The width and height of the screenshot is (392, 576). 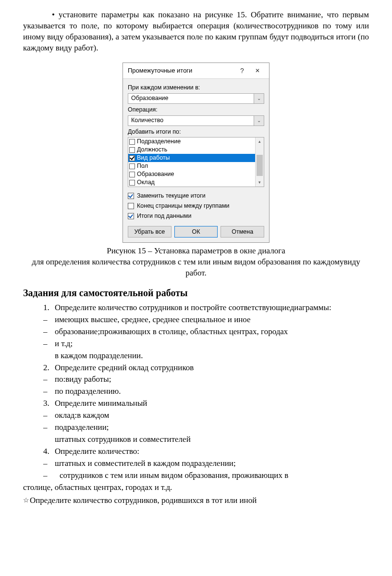 I want to click on list-item: Вид работы, so click(x=192, y=158).